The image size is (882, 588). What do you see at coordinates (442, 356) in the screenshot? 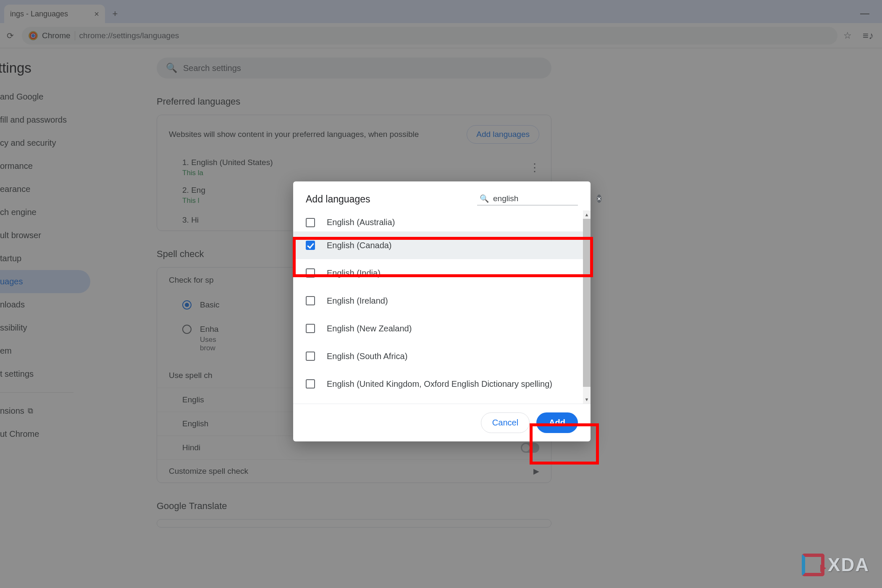
I see `language-option: English (South Africa)` at bounding box center [442, 356].